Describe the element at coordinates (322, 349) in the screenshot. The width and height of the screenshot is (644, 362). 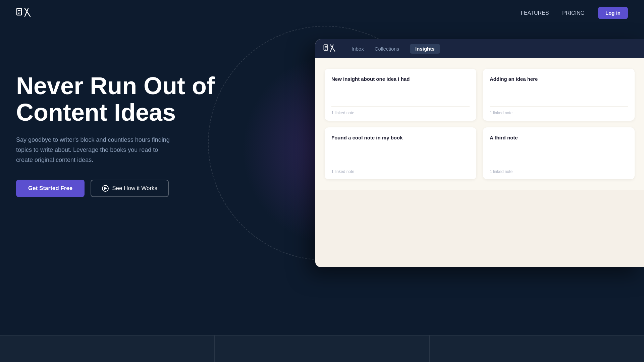
I see `bottom-bar` at that location.